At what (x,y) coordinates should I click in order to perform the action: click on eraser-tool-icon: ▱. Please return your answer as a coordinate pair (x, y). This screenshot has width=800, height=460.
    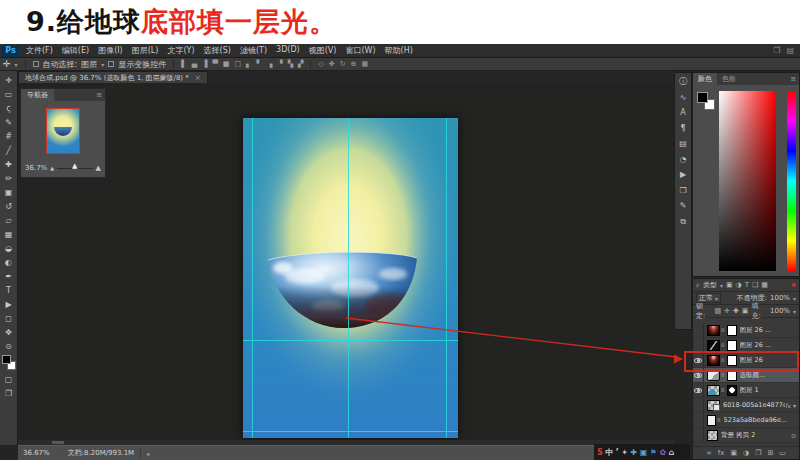
    Looking at the image, I should click on (8, 220).